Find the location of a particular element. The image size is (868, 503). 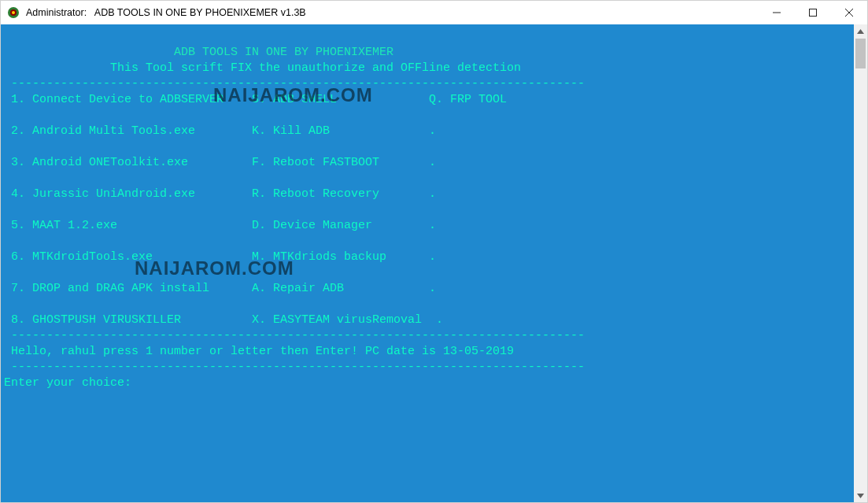

scroll-down-icon is located at coordinates (861, 496).